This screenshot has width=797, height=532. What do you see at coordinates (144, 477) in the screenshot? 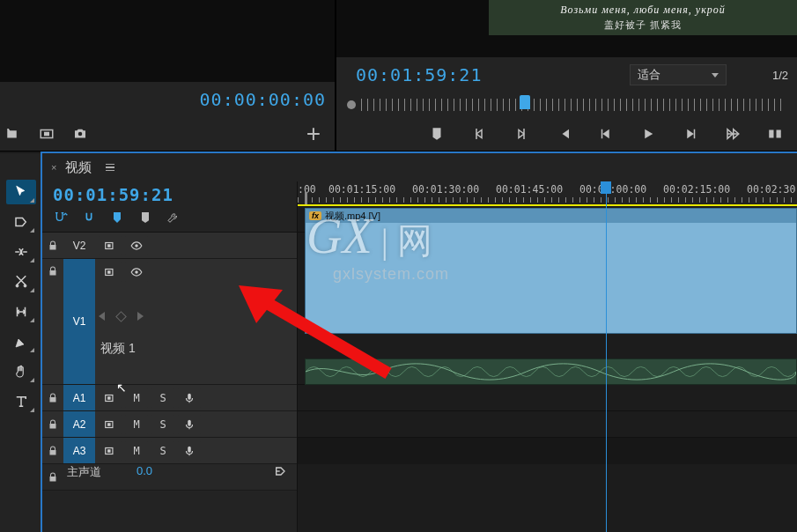
I see `master-volume-value: 0.0` at bounding box center [144, 477].